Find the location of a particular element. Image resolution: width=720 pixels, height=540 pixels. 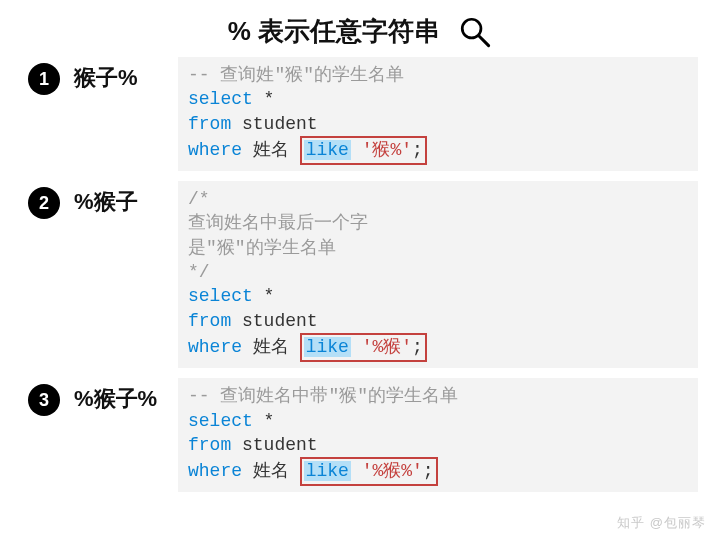

comment-line: 是"猴"的学生名单 is located at coordinates (262, 248).